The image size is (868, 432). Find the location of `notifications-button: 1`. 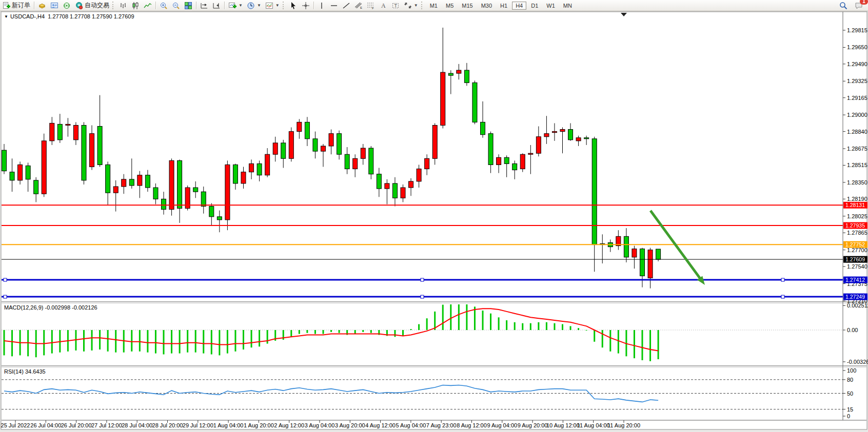

notifications-button: 1 is located at coordinates (859, 5).